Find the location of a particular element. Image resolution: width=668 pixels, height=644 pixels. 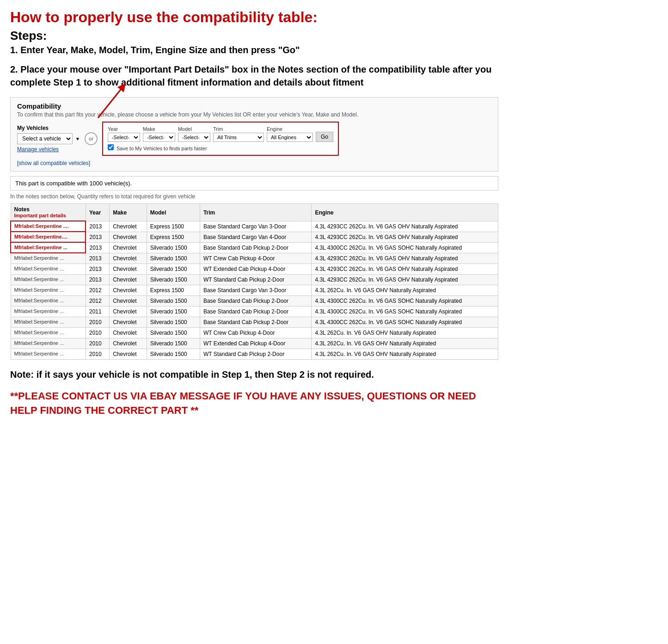

compat-area: Compatibility To confirm that this part … is located at coordinates (254, 134).